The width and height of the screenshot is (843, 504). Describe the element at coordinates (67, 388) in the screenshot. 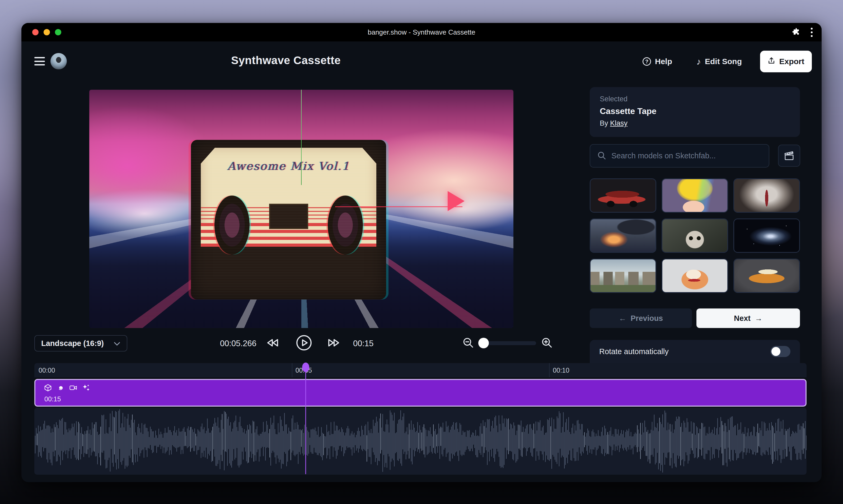

I see `clip-icons` at that location.